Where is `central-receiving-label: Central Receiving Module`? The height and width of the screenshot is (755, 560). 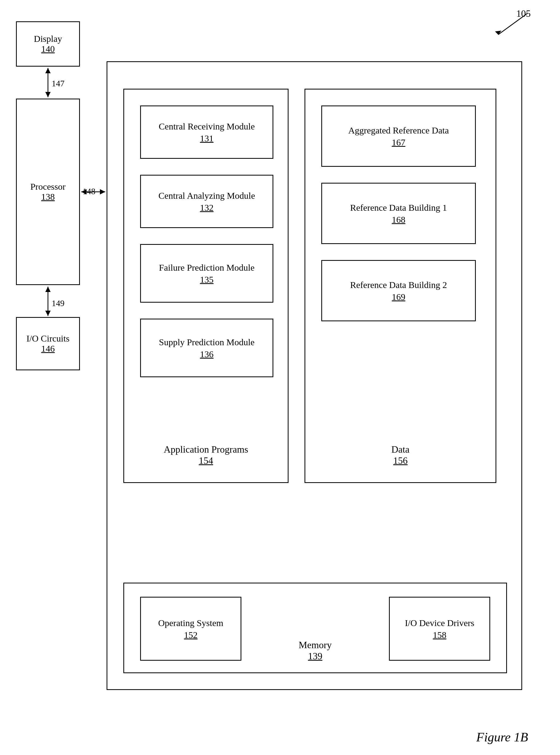 central-receiving-label: Central Receiving Module is located at coordinates (207, 127).